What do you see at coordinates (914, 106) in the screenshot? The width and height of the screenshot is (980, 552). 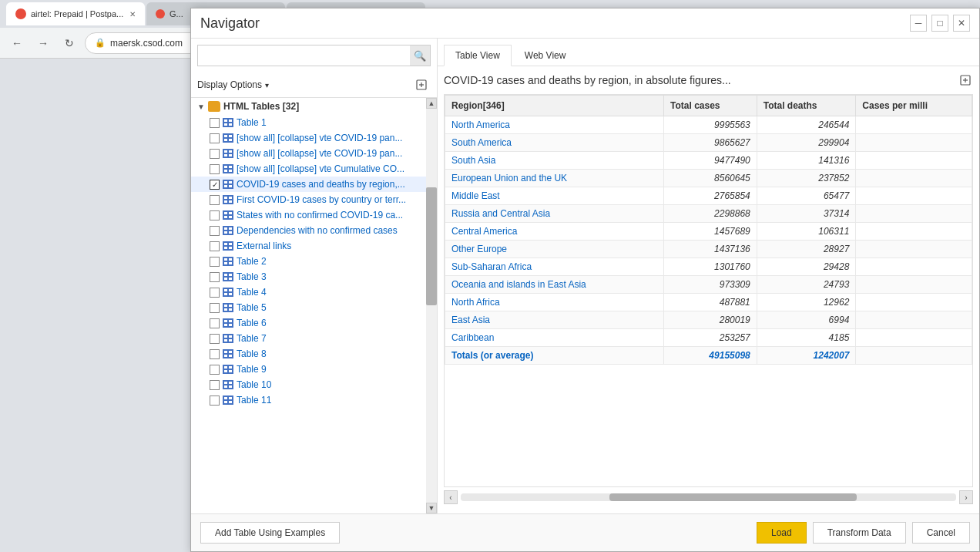 I see `col-cases-per-million: Cases per milli` at bounding box center [914, 106].